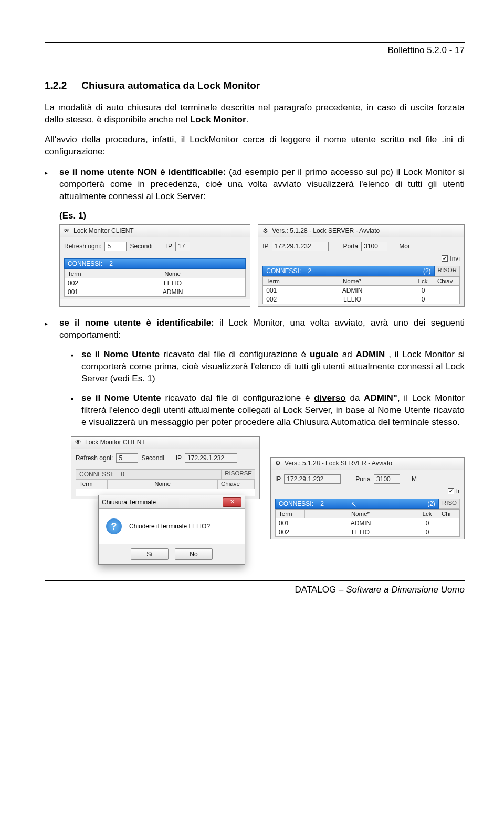 The image size is (504, 820). I want to click on ir-checkbox: ✔Ir, so click(454, 491).